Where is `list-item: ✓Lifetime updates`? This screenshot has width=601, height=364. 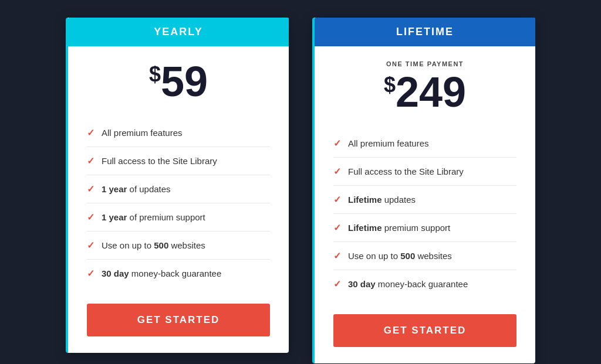 list-item: ✓Lifetime updates is located at coordinates (425, 200).